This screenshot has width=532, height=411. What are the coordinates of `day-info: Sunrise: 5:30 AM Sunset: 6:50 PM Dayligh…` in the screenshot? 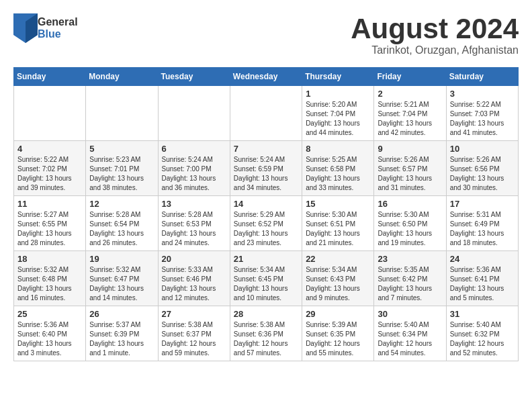 It's located at (410, 229).